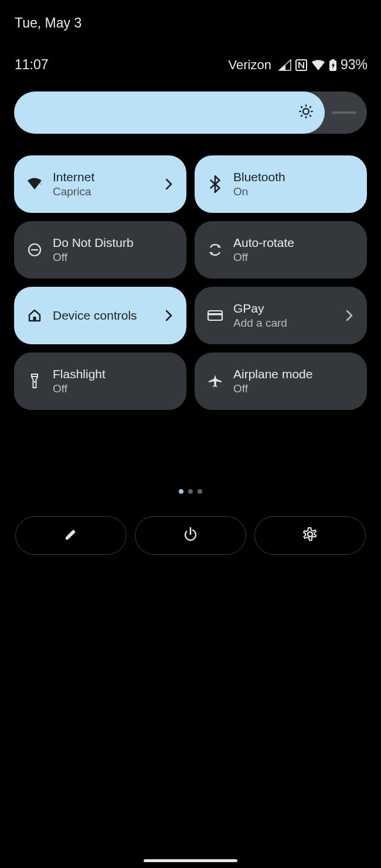  I want to click on carrier-label: Verizon, so click(250, 65).